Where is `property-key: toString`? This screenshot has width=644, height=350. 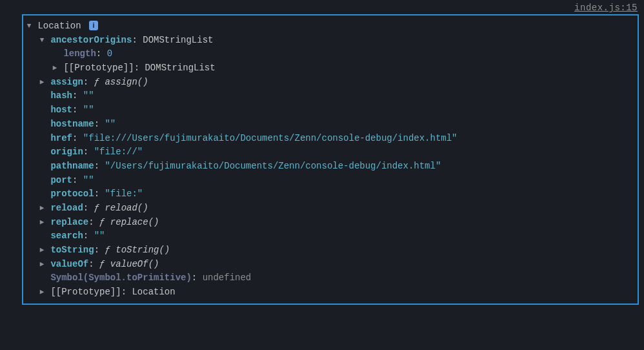 property-key: toString is located at coordinates (72, 250).